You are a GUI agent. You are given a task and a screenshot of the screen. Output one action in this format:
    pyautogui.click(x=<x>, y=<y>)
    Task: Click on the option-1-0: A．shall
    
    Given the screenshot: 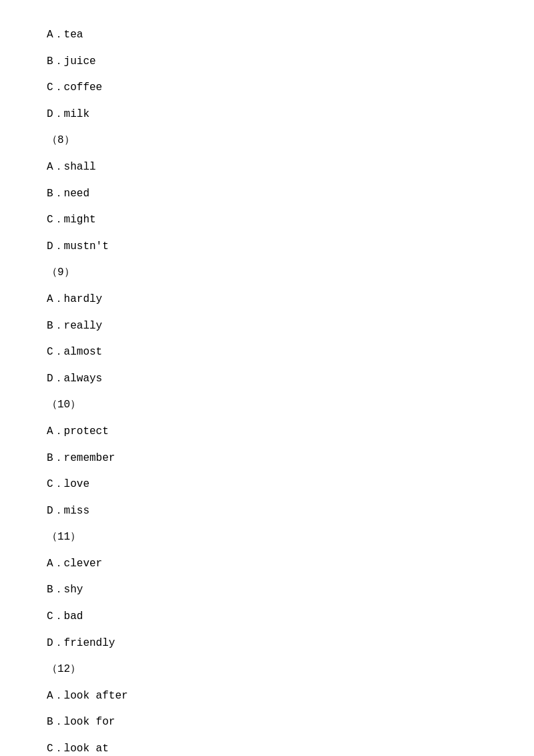 What is the action you would take?
    pyautogui.click(x=267, y=168)
    